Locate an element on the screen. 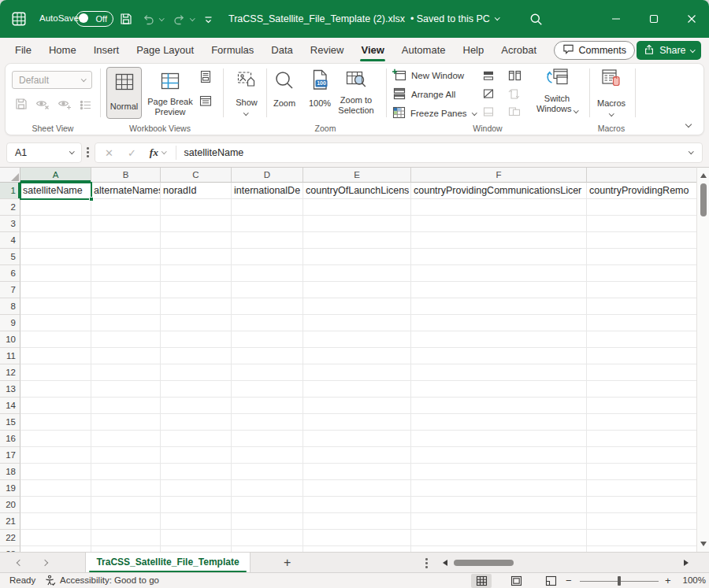  arrange-all-button: Arrange All is located at coordinates (424, 94).